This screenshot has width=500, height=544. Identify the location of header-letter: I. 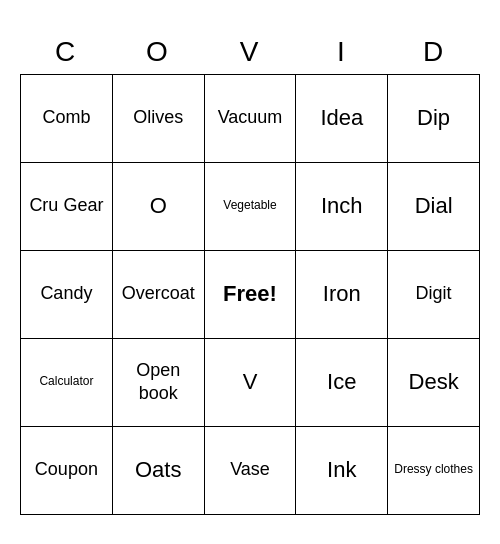
(342, 52).